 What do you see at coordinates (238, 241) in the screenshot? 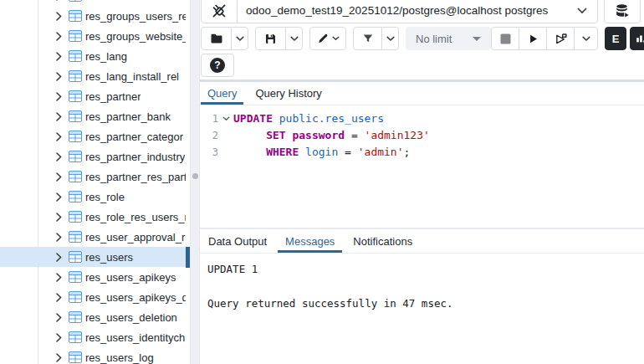
I see `tab-data-output: Data Output` at bounding box center [238, 241].